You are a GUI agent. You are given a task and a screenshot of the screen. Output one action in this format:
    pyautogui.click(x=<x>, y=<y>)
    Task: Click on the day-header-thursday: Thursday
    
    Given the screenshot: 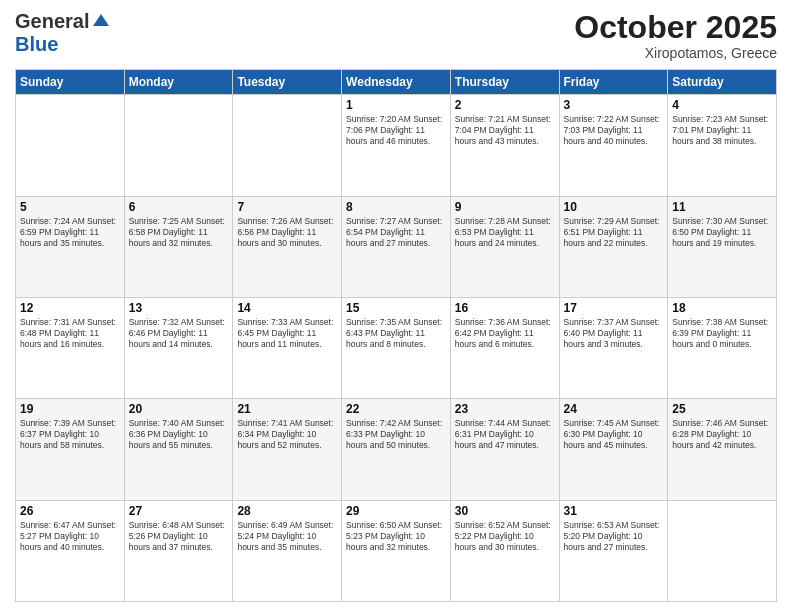 What is the action you would take?
    pyautogui.click(x=504, y=82)
    